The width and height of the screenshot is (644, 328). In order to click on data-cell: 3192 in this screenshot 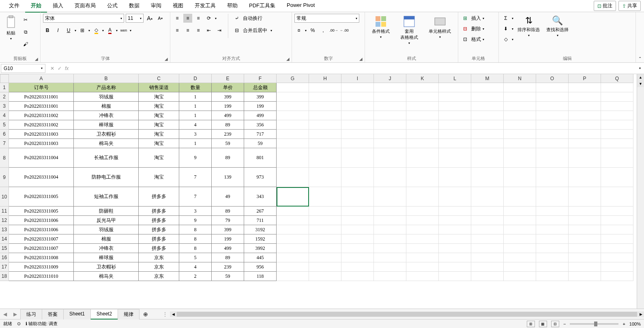, I will do `click(260, 230)`.